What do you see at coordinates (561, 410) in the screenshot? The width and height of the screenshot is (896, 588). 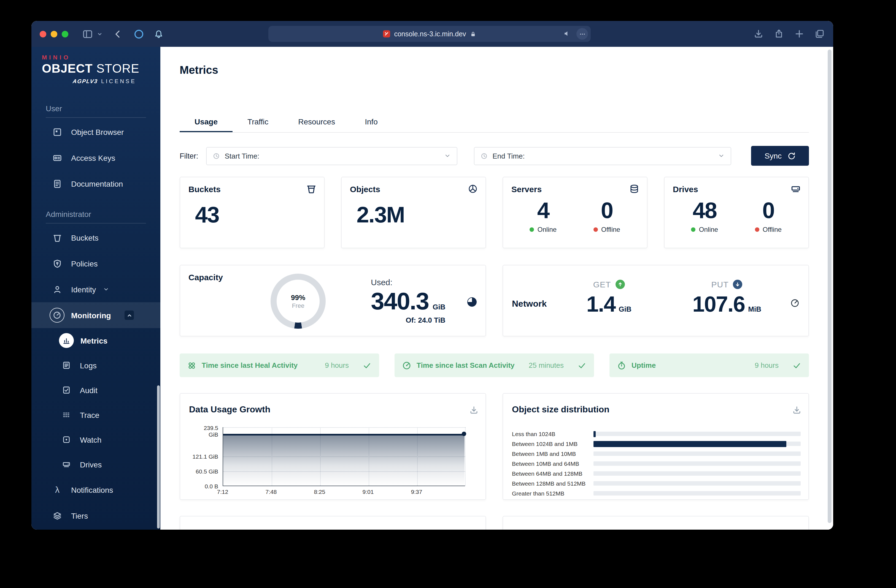 I see `size-chart-title: Object size distribution` at bounding box center [561, 410].